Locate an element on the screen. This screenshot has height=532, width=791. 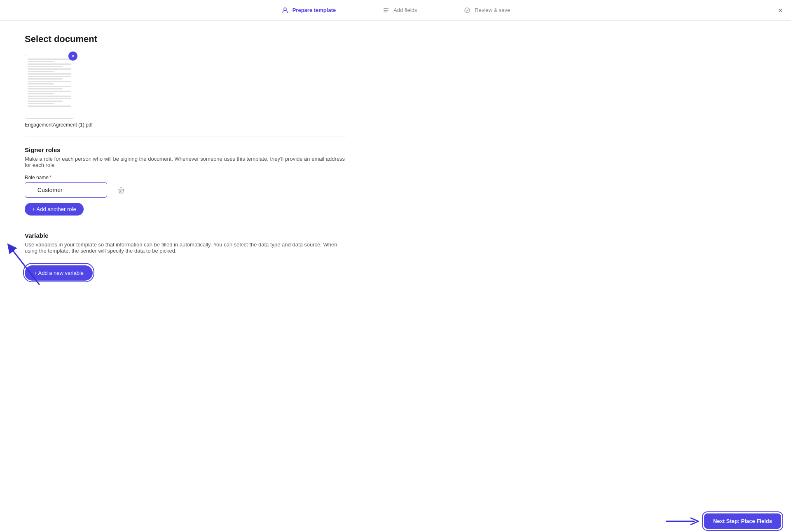
step-prepare-template: Prepare template is located at coordinates (309, 10).